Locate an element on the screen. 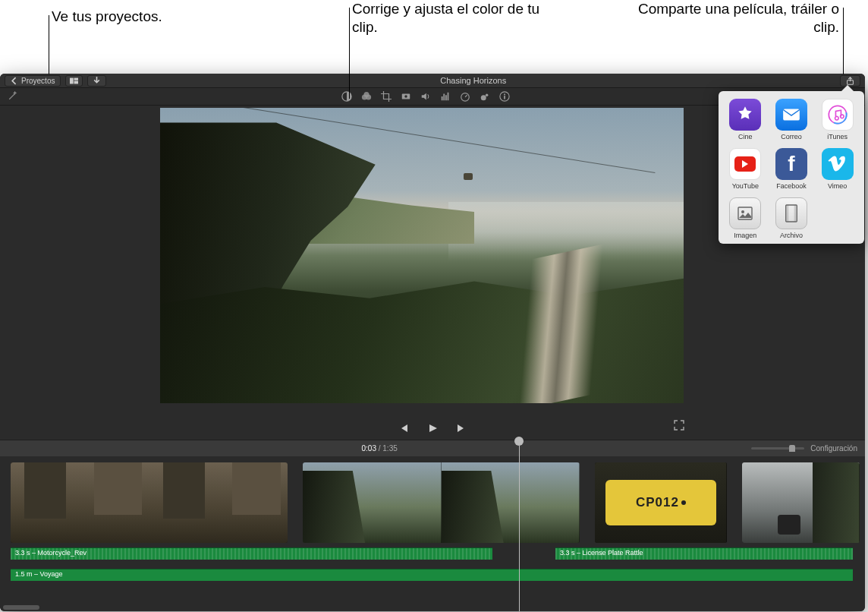 The width and height of the screenshot is (868, 612). share-item-theater: Cine is located at coordinates (745, 120).